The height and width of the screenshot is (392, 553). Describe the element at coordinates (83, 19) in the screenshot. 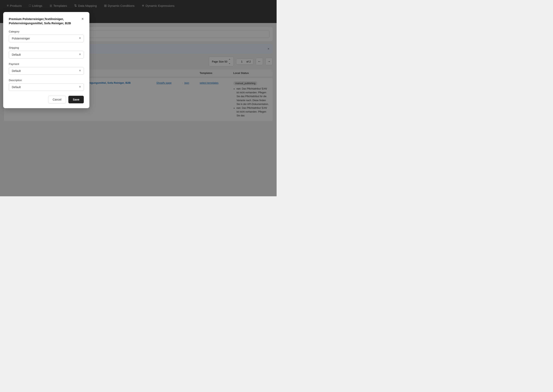

I see `modal-close-button: ×` at that location.